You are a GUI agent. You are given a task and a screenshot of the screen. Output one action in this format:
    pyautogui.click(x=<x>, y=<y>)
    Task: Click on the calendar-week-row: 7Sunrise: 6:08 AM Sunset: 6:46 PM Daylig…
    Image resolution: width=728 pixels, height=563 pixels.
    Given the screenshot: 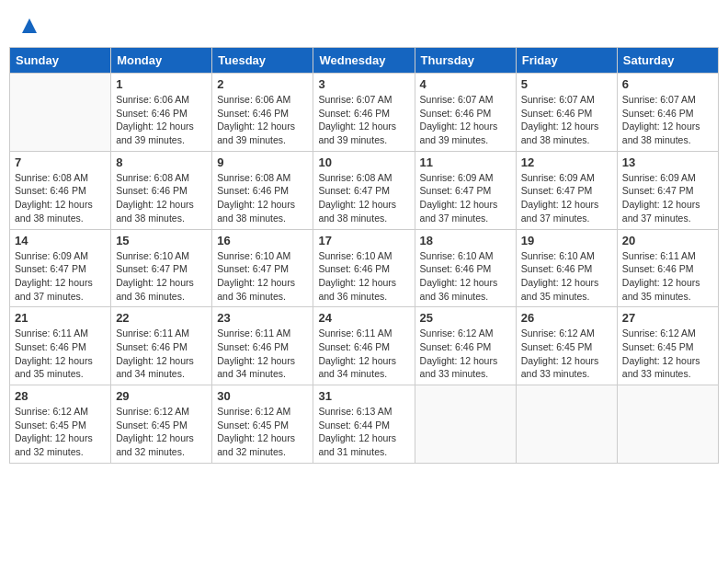 What is the action you would take?
    pyautogui.click(x=364, y=190)
    